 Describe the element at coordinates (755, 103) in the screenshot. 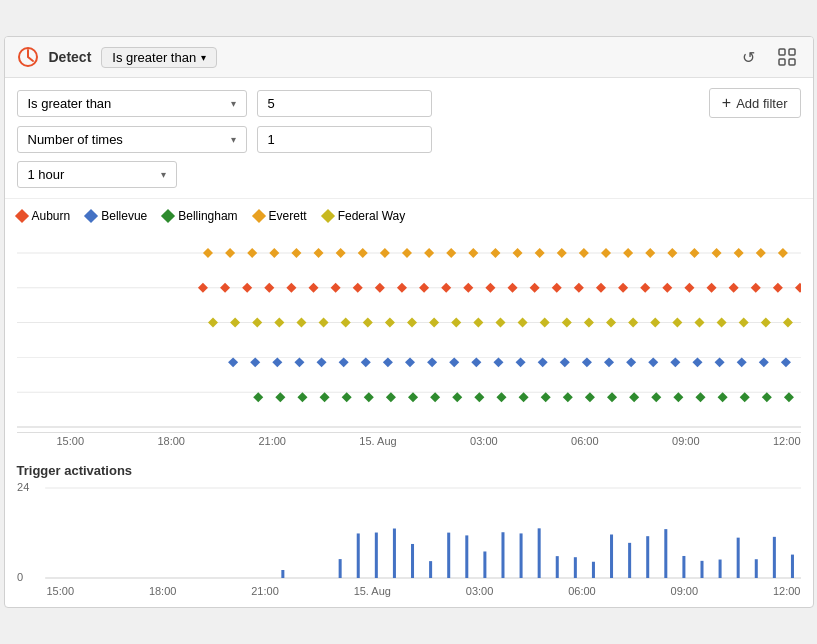

I see `add-filter-button: + Add filter` at that location.